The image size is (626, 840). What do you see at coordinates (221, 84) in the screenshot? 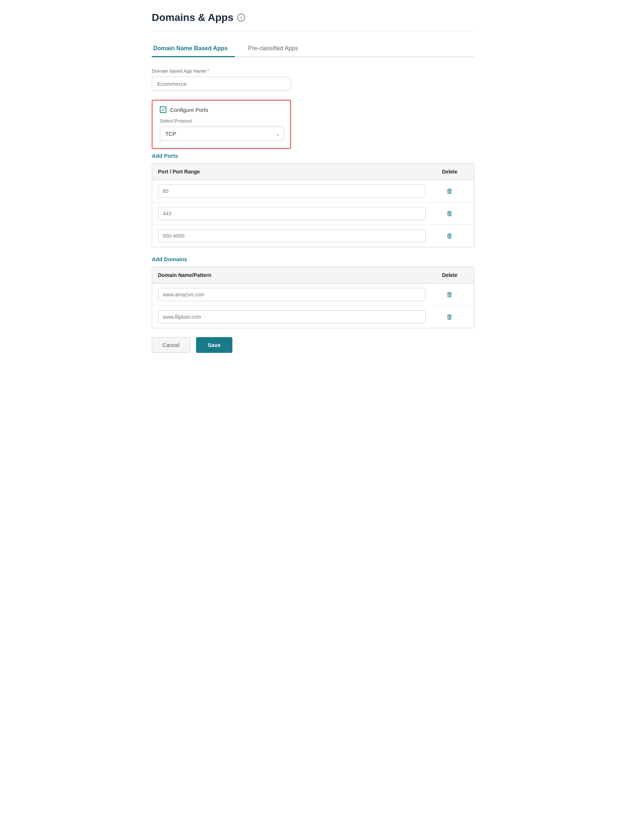
I see `app-name-input` at bounding box center [221, 84].